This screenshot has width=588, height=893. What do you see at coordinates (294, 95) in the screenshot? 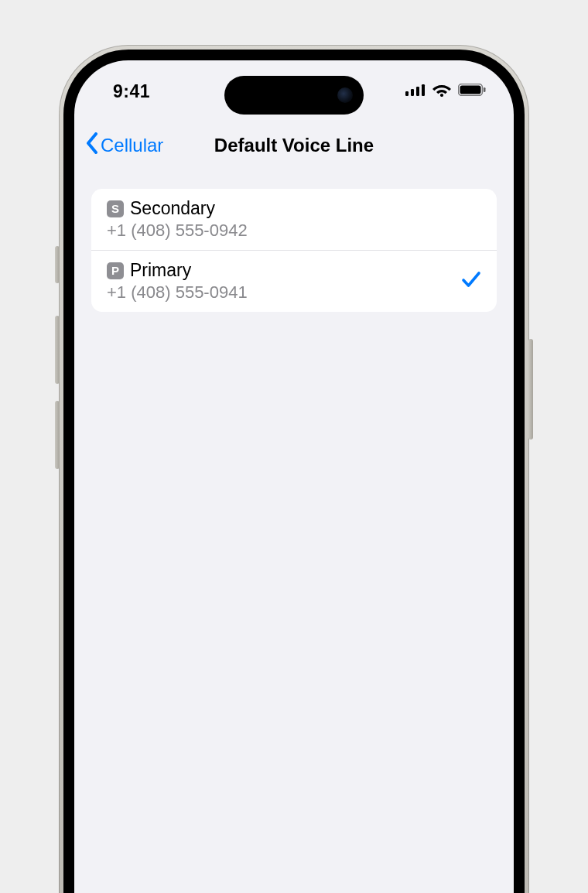
I see `dynamic-island` at bounding box center [294, 95].